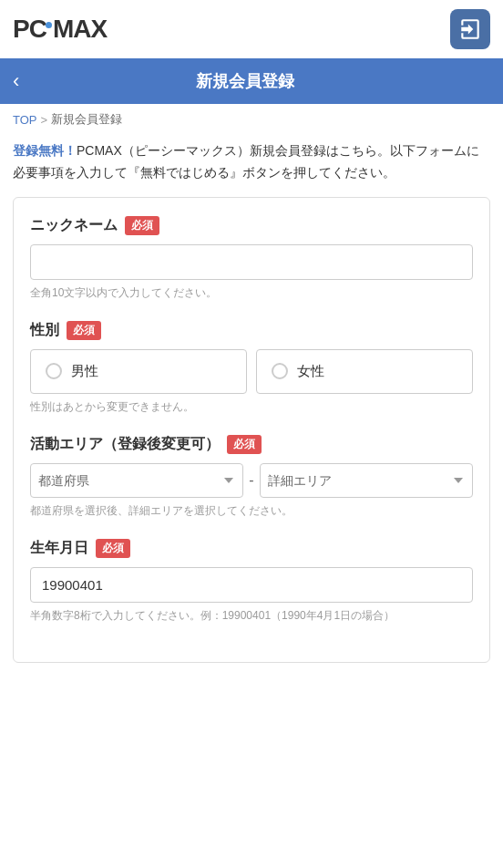 The image size is (503, 868). I want to click on area-label: 活動エリア（登録後変更可）, so click(125, 445).